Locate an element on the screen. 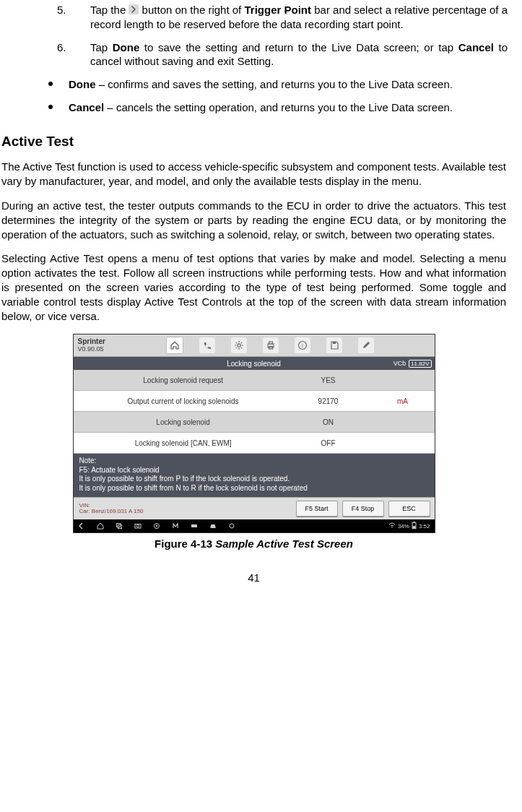 Image resolution: width=522 pixels, height=812 pixels. bullet-done-label: Done is located at coordinates (82, 84).